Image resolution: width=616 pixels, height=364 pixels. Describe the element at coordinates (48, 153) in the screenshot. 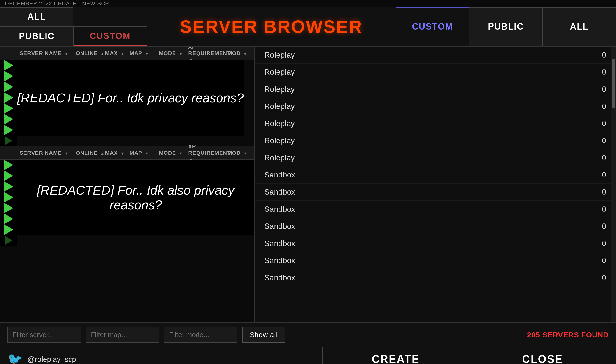

I see `col-header-2-server-name: SERVER NAME ▼` at that location.